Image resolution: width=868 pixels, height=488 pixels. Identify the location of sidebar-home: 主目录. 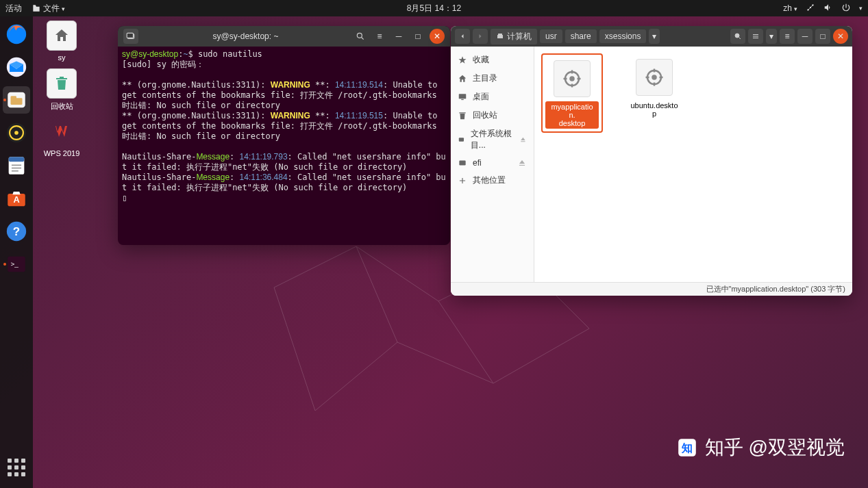
(492, 78).